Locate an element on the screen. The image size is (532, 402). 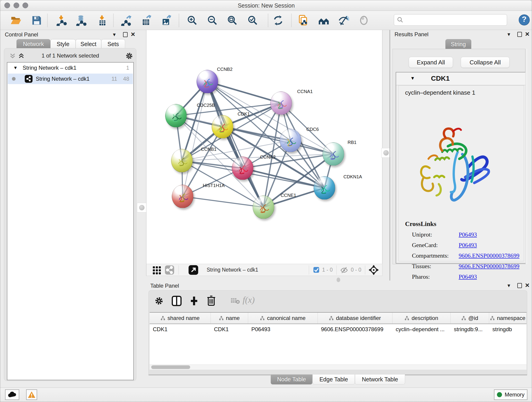
node-label-CCNB1: CCNB1 is located at coordinates (209, 149).